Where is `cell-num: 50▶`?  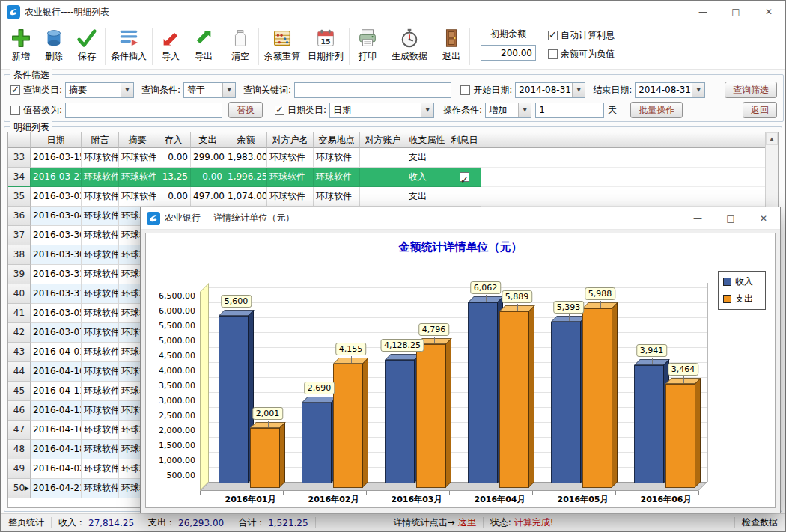 cell-num: 50▶ is located at coordinates (19, 489).